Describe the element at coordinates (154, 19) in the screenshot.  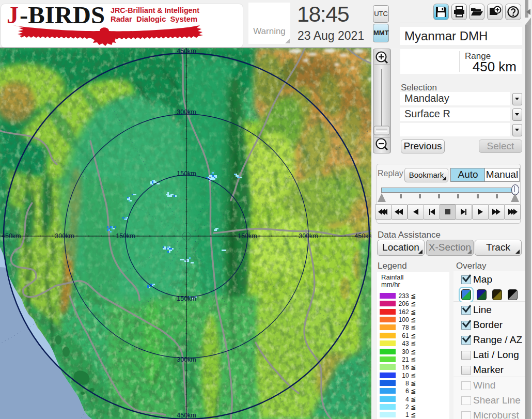
I see `svg-text: Radar Dialogic System` at that location.